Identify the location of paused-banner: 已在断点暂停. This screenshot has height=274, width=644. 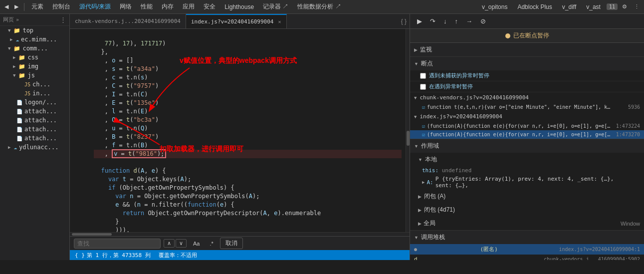
(527, 36).